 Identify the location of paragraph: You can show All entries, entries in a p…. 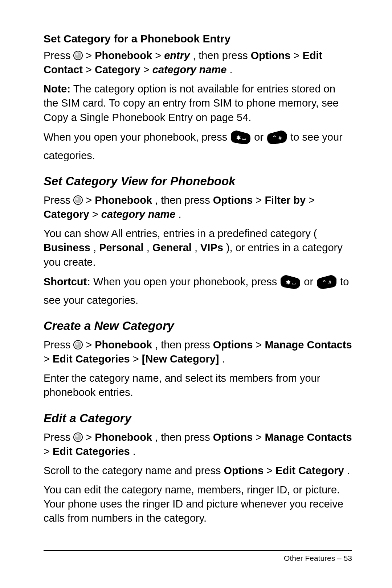
(198, 248).